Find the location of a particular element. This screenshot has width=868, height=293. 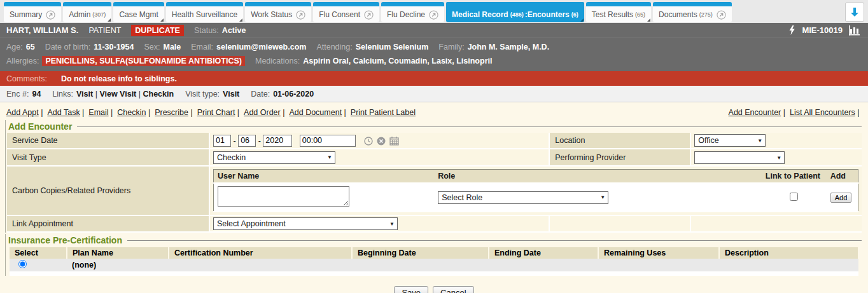

email-link: Email is located at coordinates (102, 112).